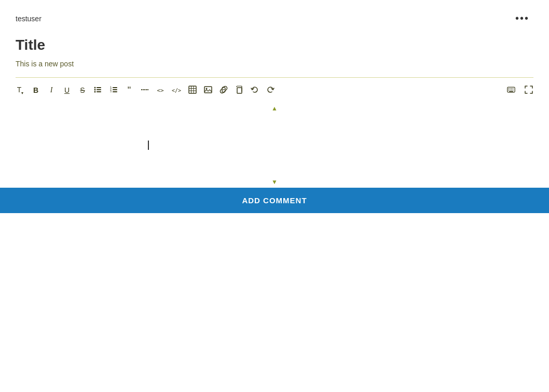  What do you see at coordinates (529, 90) in the screenshot?
I see `fullscreen-icon` at bounding box center [529, 90].